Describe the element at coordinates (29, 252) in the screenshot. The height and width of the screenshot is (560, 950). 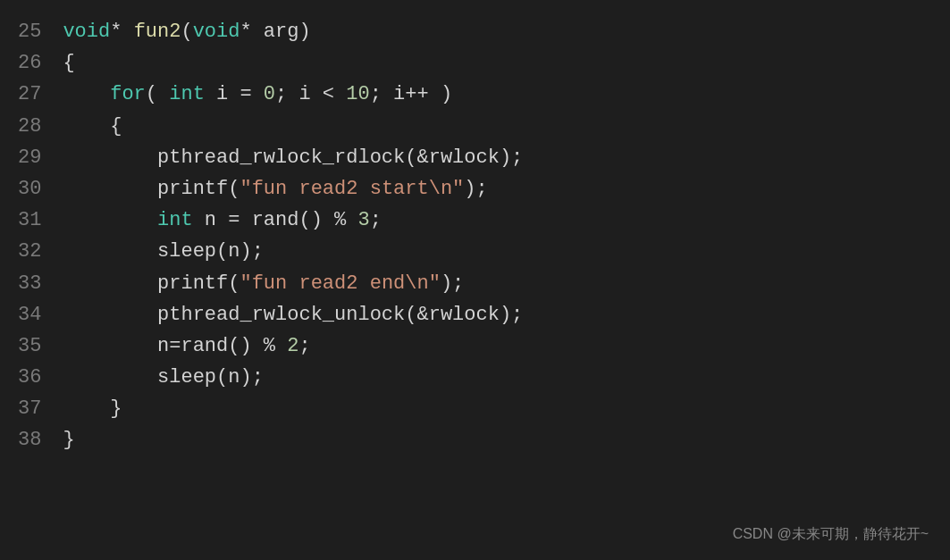
I see `line-number: 32` at that location.